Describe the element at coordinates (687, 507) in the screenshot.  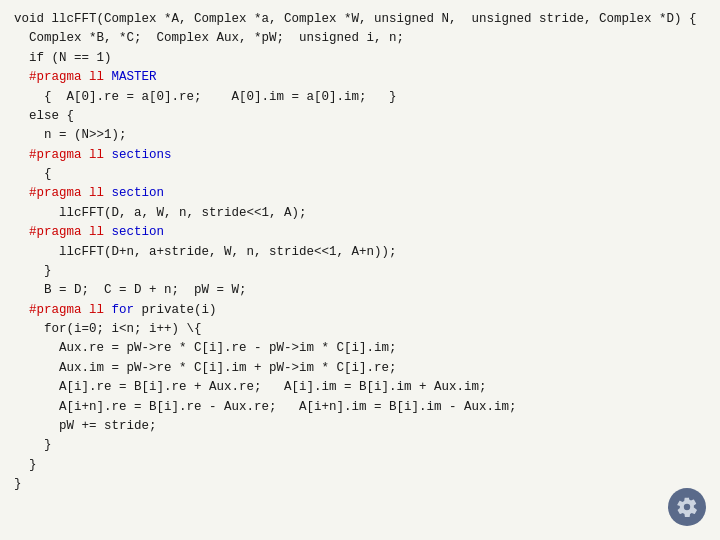
I see `gear-icon` at that location.